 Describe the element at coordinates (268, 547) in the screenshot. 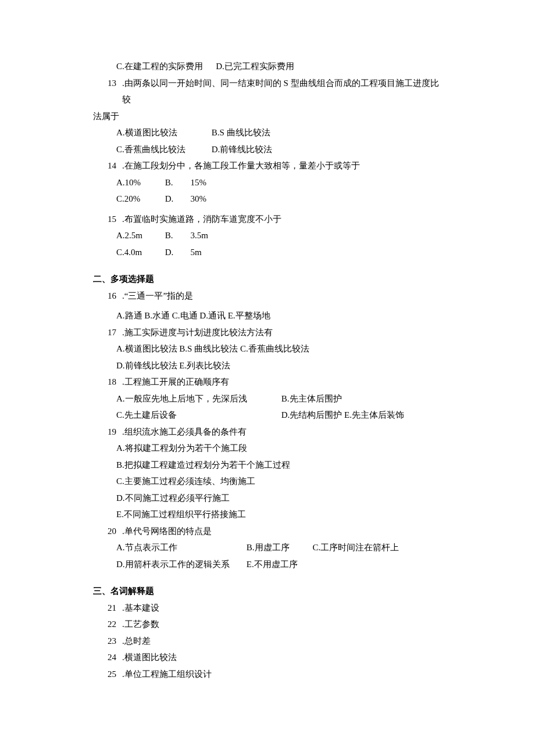

I see `q20-options-row1: A.节点表示工作 B.用虚工序 C.工序时间注在箭杆上` at that location.